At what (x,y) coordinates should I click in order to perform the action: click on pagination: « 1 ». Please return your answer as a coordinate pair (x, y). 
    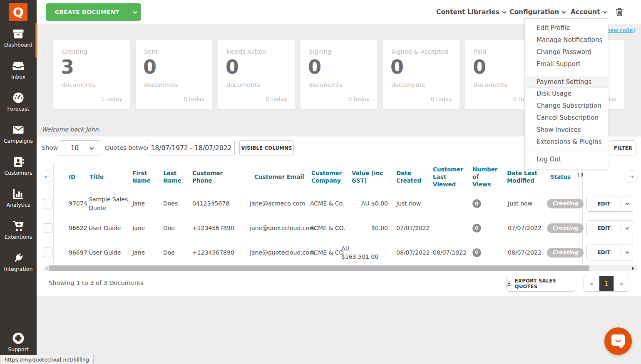
    Looking at the image, I should click on (606, 284).